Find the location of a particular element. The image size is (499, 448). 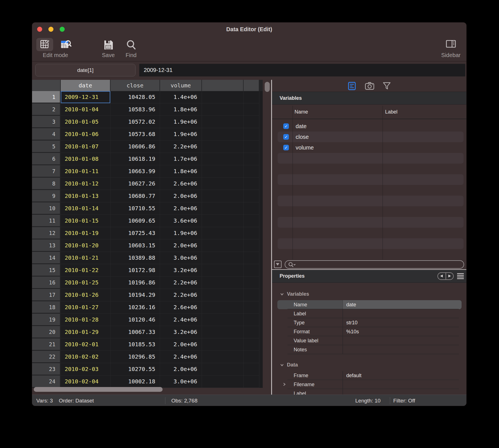

browse-mode-icon is located at coordinates (66, 45).